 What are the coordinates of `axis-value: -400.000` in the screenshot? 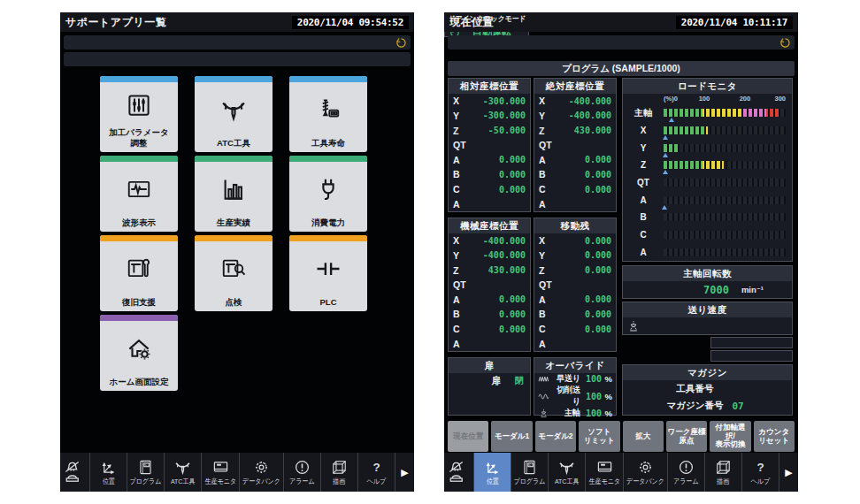 It's located at (504, 255).